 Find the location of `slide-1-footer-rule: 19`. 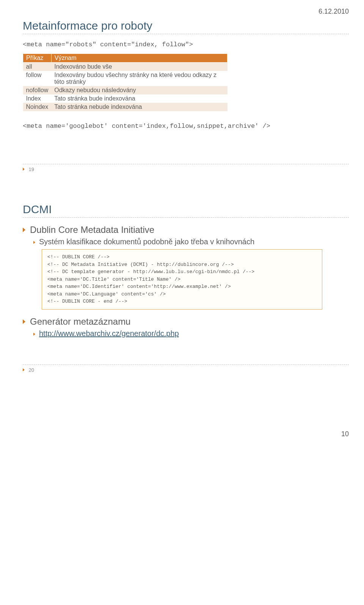

slide-1-footer-rule: 19 is located at coordinates (186, 168).